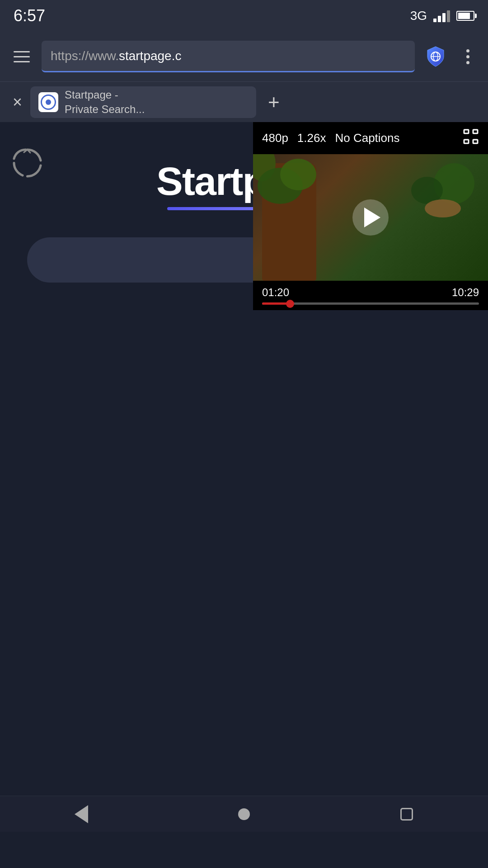 The width and height of the screenshot is (488, 868). What do you see at coordinates (143, 102) in the screenshot?
I see `tab-item: Startpage -Private Search...` at bounding box center [143, 102].